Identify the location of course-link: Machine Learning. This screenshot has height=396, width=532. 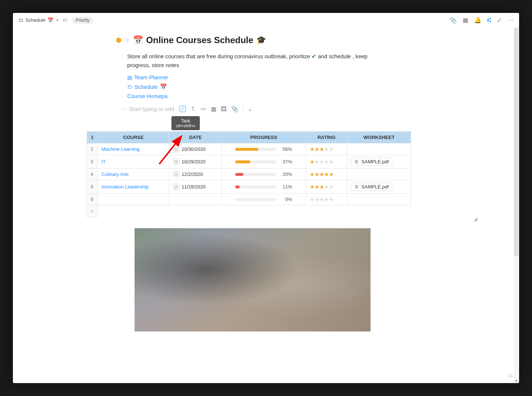
(120, 149).